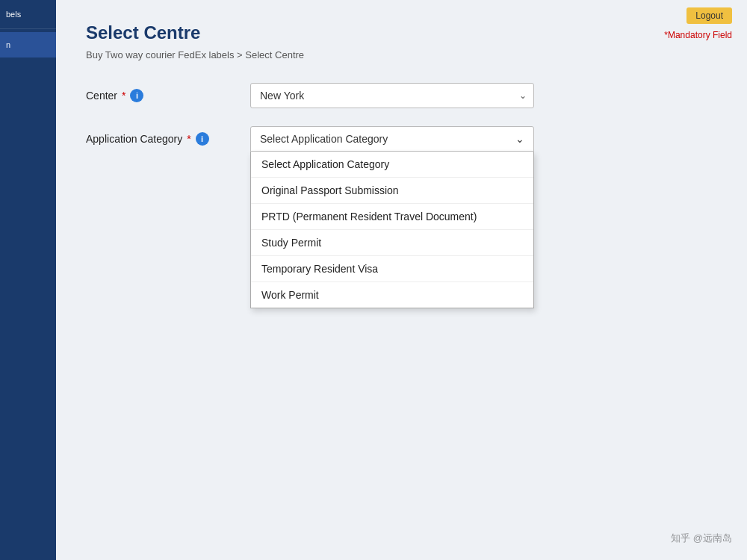 This screenshot has height=560, width=747. What do you see at coordinates (402, 55) in the screenshot?
I see `breadcrumb: Buy Two way courier FedEx labels > Selec…` at bounding box center [402, 55].